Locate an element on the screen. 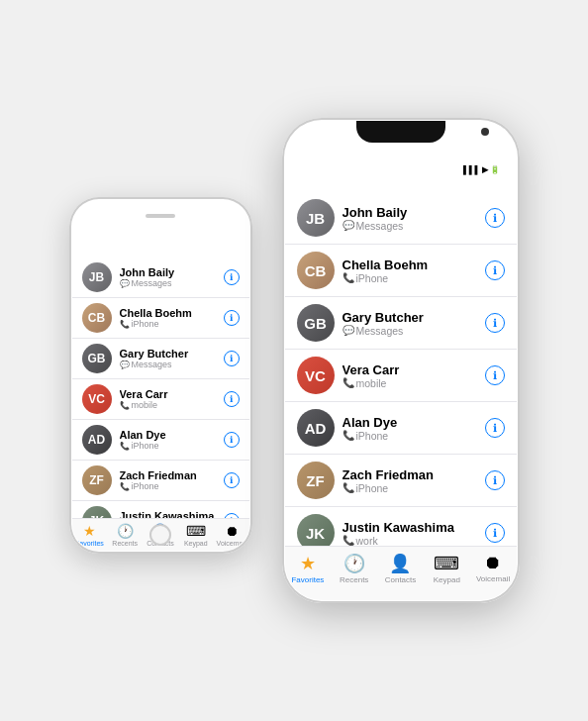 This screenshot has width=588, height=721. avatar: GB is located at coordinates (97, 359).